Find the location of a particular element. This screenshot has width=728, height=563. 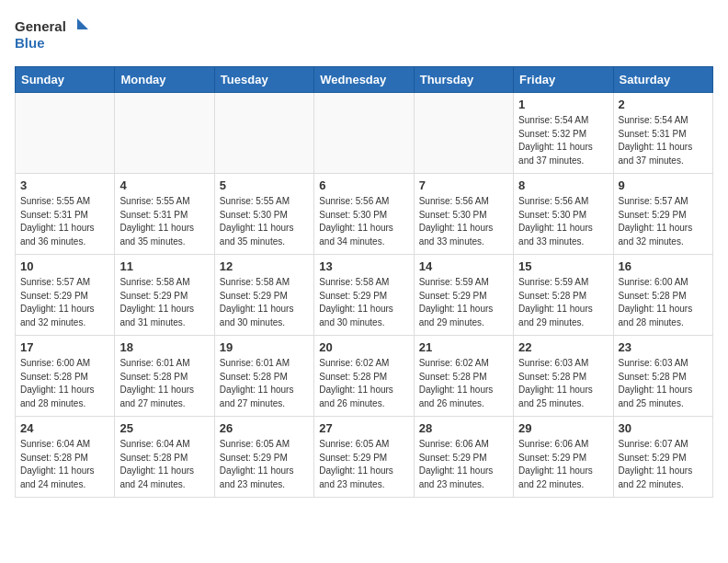

calendar-cell: 1Sunrise: 5:54 AM Sunset: 5:32 PM Daylig… is located at coordinates (563, 133).